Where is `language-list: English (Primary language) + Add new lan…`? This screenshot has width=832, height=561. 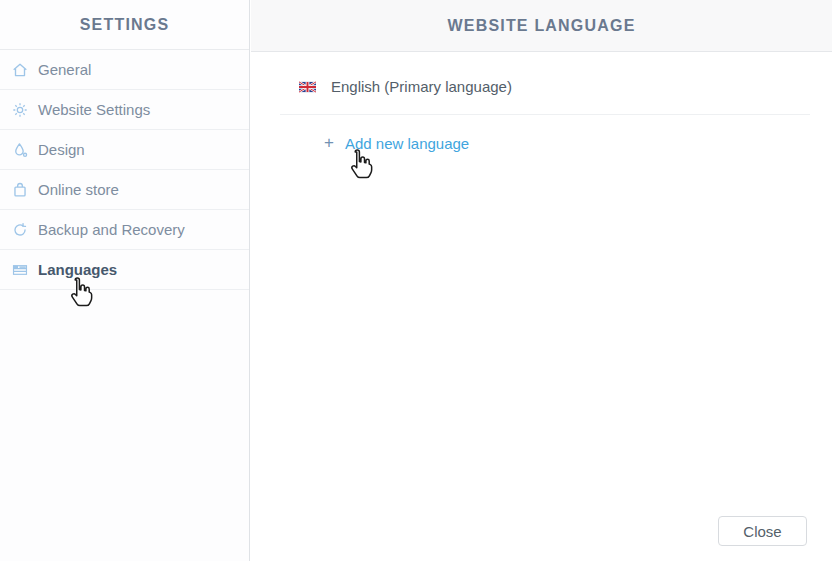 language-list: English (Primary language) + Add new lan… is located at coordinates (542, 102).